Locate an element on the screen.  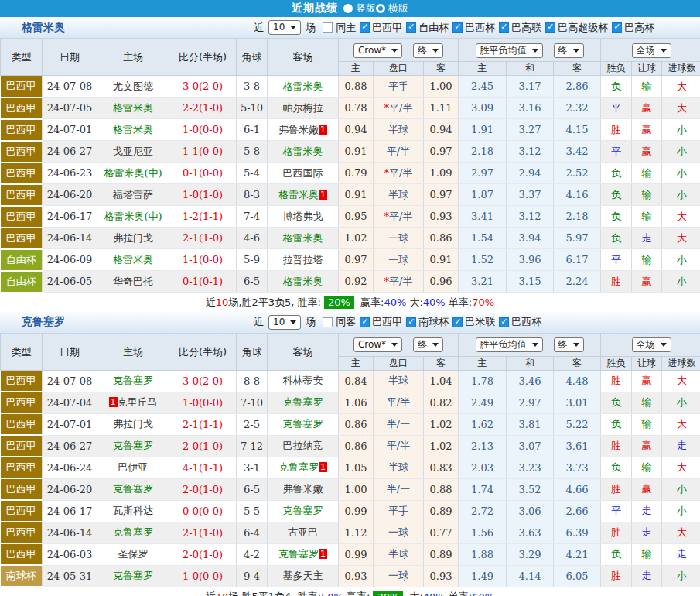
odds-away-cell: 1.04 is located at coordinates (441, 381).